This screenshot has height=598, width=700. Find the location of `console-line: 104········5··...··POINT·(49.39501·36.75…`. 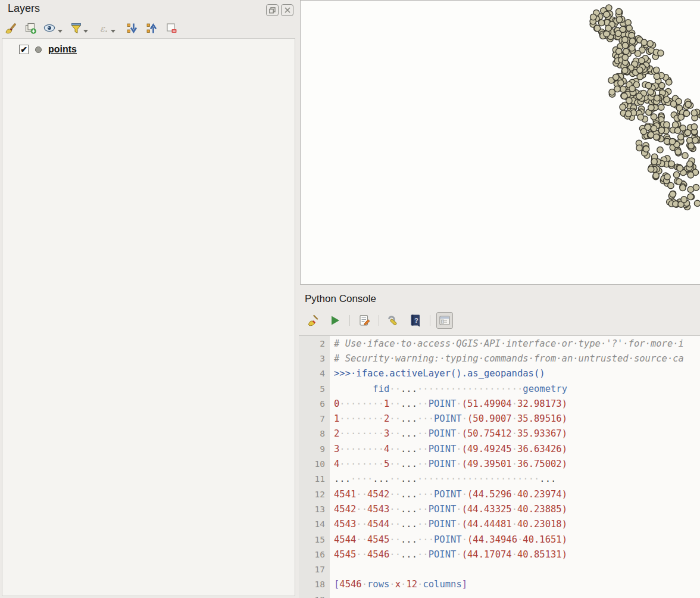

console-line: 104········5··...··POINT·(49.39501·36.75… is located at coordinates (499, 463).